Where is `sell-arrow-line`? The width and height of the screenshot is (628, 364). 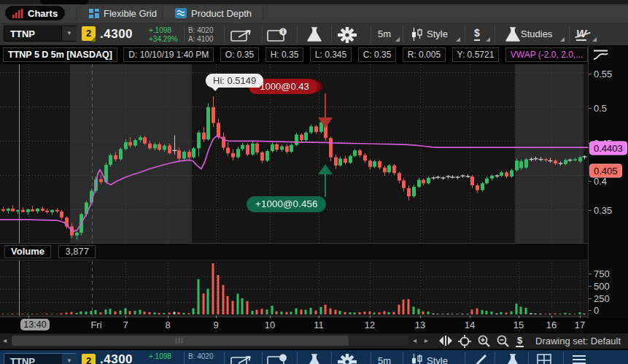
sell-arrow-line is located at coordinates (325, 106).